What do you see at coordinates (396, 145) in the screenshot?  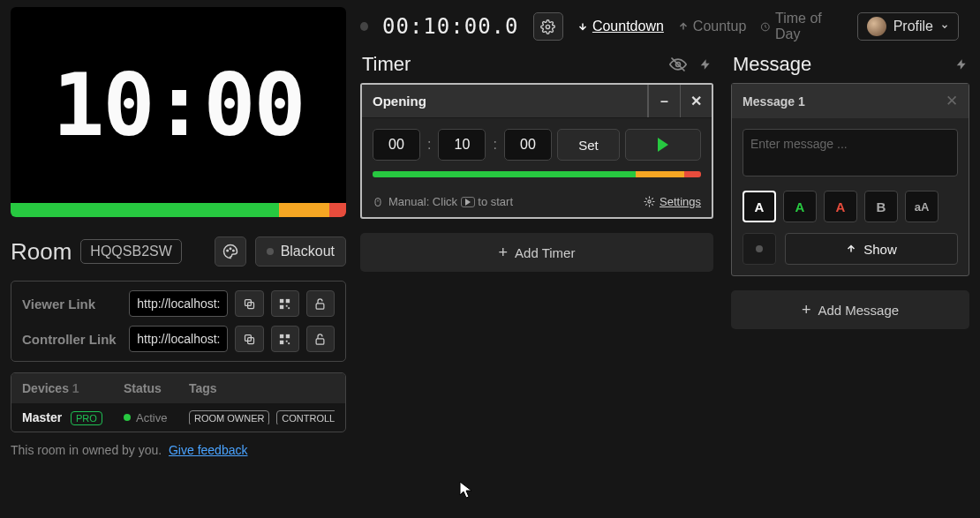 I see `hours-input` at bounding box center [396, 145].